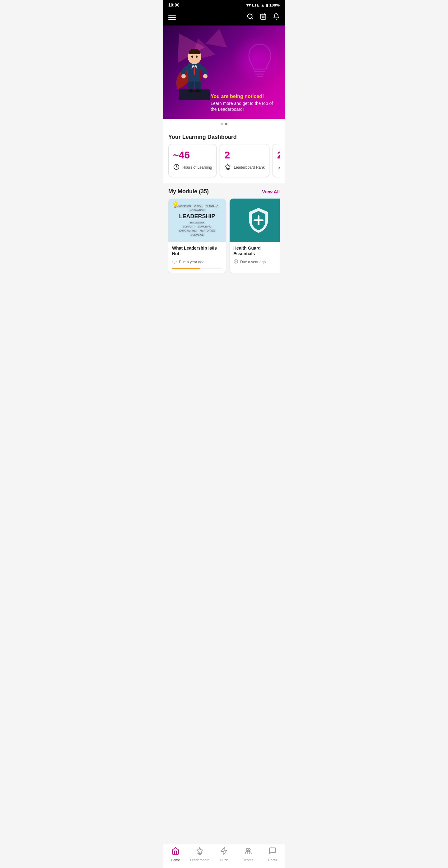 The width and height of the screenshot is (448, 868). Describe the element at coordinates (278, 168) in the screenshot. I see `stat-bottom-courses: Course Enroll` at that location.